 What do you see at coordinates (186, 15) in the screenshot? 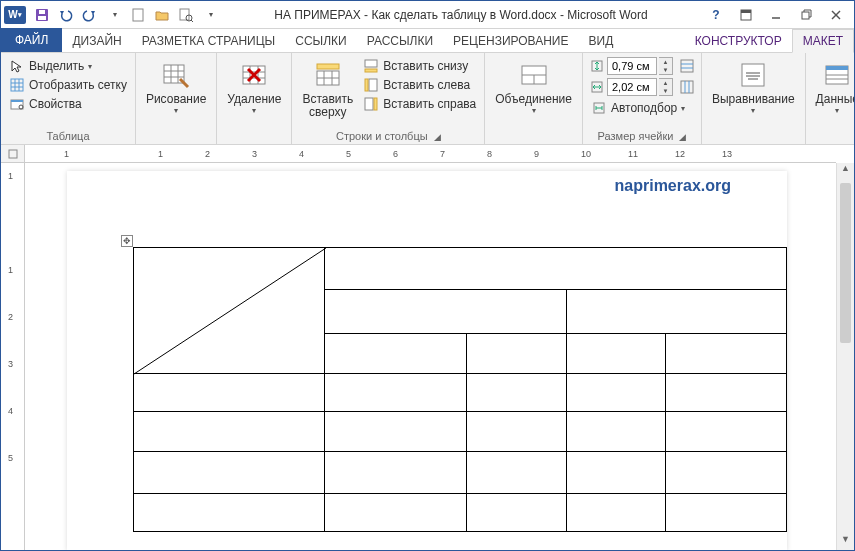
I see `print-preview-icon` at bounding box center [186, 15].